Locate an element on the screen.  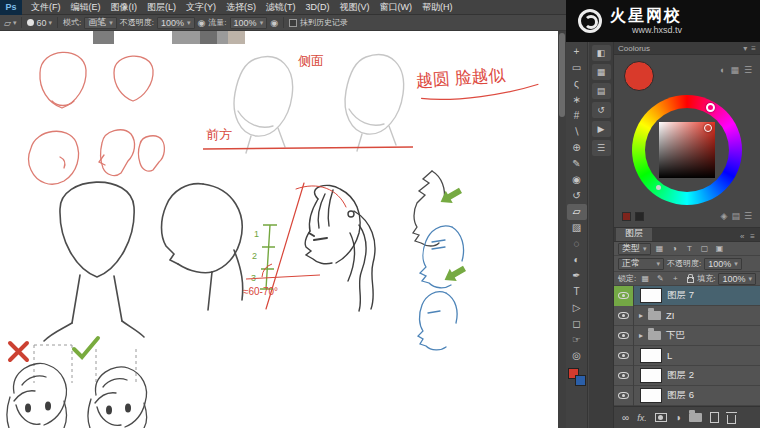
layer-row: 图层 7 is located at coordinates (687, 296).